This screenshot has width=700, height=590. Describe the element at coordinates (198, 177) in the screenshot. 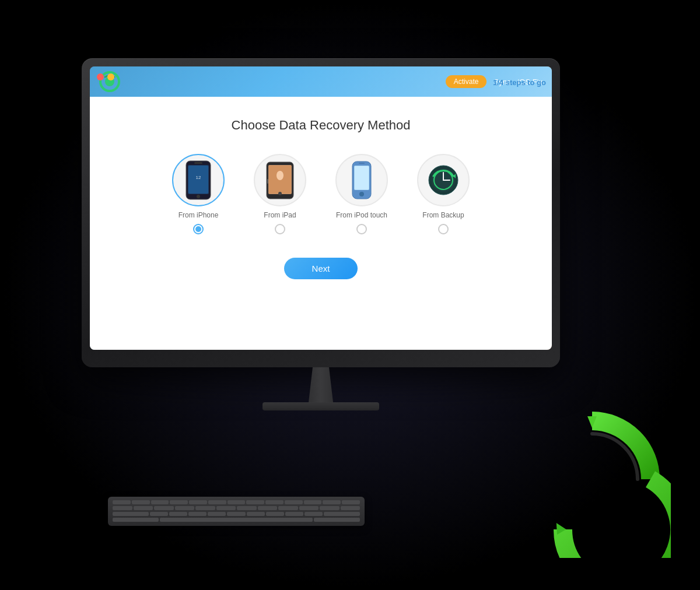

I see `svg-text: 12` at that location.